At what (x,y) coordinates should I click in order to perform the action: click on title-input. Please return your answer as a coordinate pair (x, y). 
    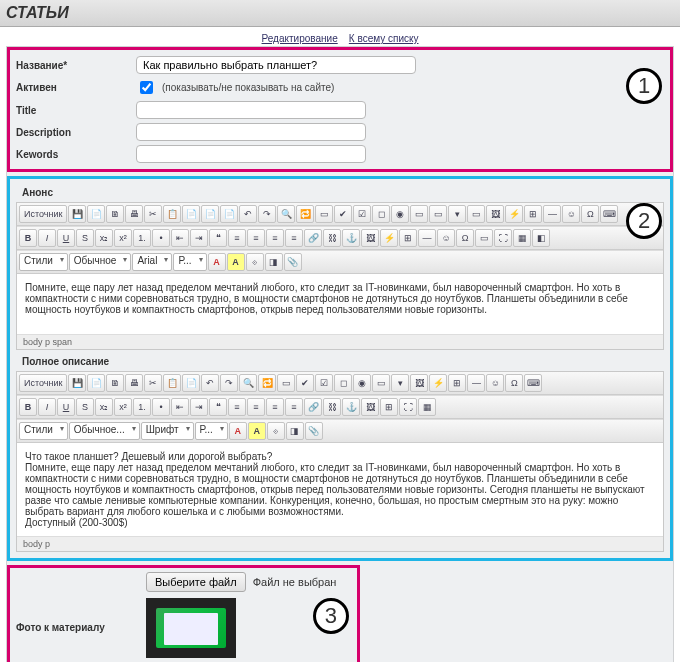
    Looking at the image, I should click on (251, 110).